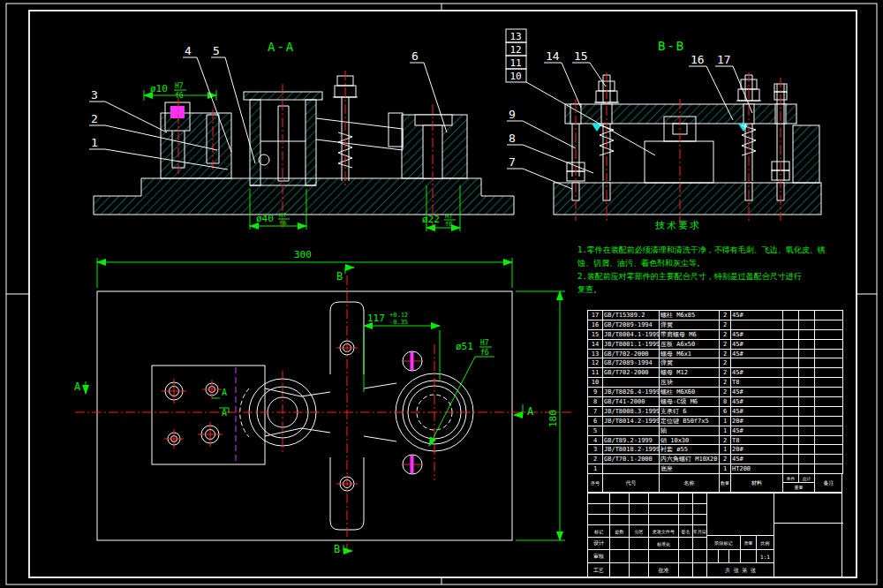  Describe the element at coordinates (192, 413) in the screenshot. I see `plan-holes` at that location.